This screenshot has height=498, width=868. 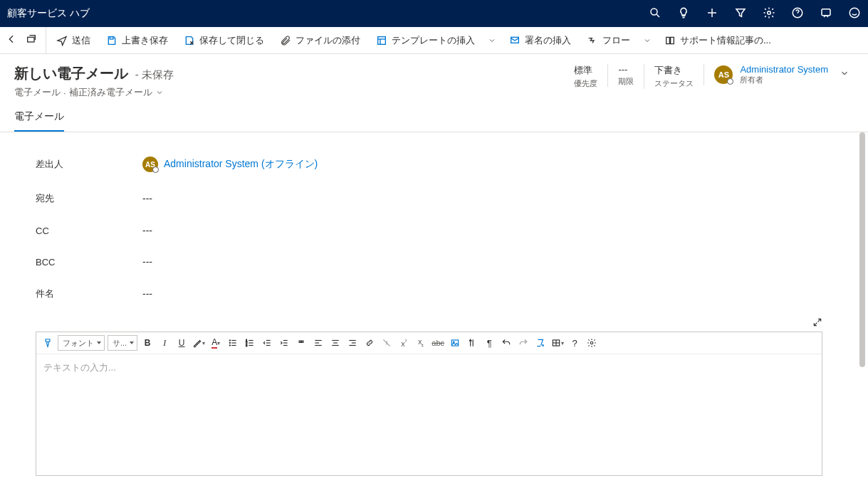 What do you see at coordinates (73, 41) in the screenshot?
I see `send-button: 送信` at bounding box center [73, 41].